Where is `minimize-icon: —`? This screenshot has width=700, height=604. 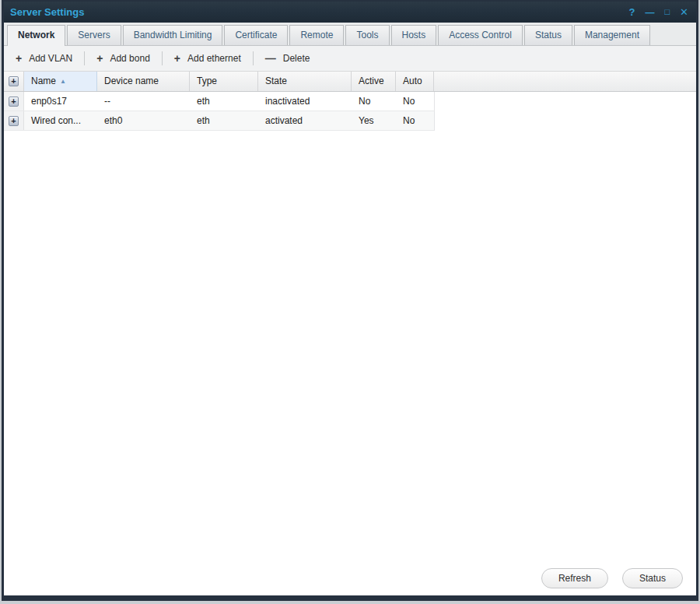 minimize-icon: — is located at coordinates (649, 12).